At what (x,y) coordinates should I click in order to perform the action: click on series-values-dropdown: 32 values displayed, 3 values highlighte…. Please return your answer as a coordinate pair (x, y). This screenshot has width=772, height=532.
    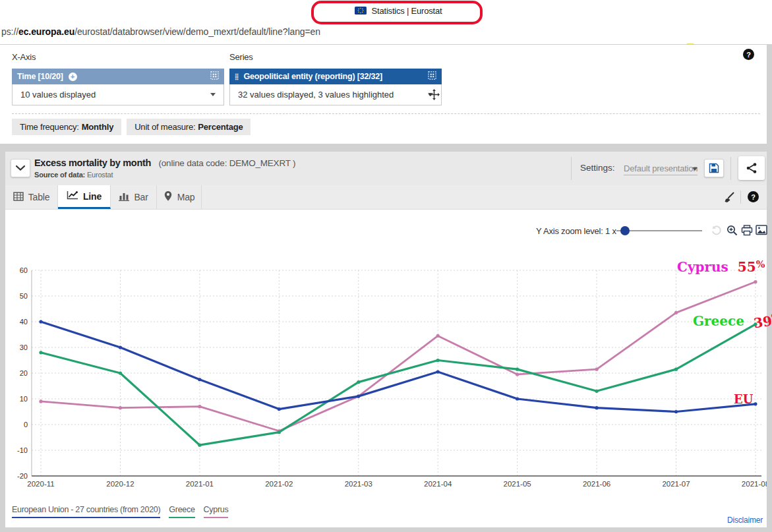
    Looking at the image, I should click on (336, 95).